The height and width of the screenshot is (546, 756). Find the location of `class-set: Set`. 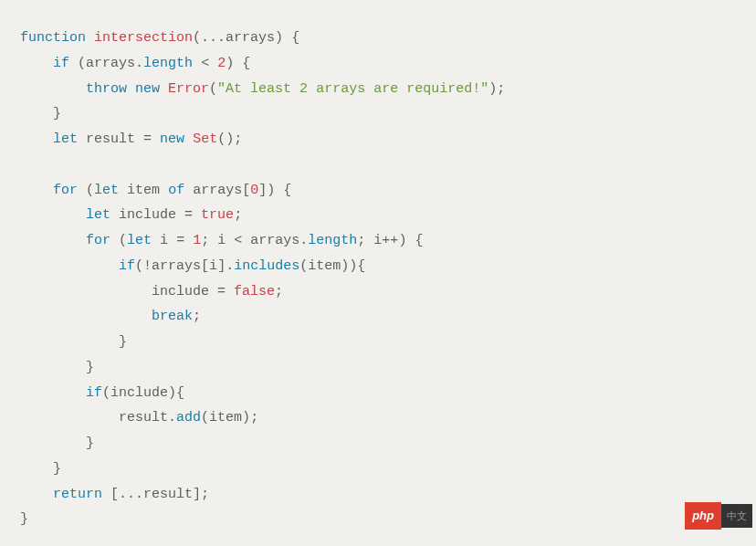

class-set: Set is located at coordinates (205, 139).